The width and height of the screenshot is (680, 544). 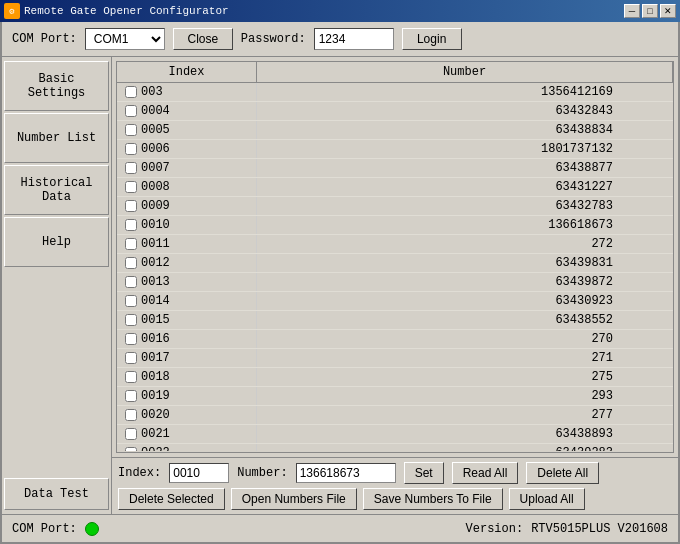 I want to click on table-row: 0019293, so click(x=395, y=396).